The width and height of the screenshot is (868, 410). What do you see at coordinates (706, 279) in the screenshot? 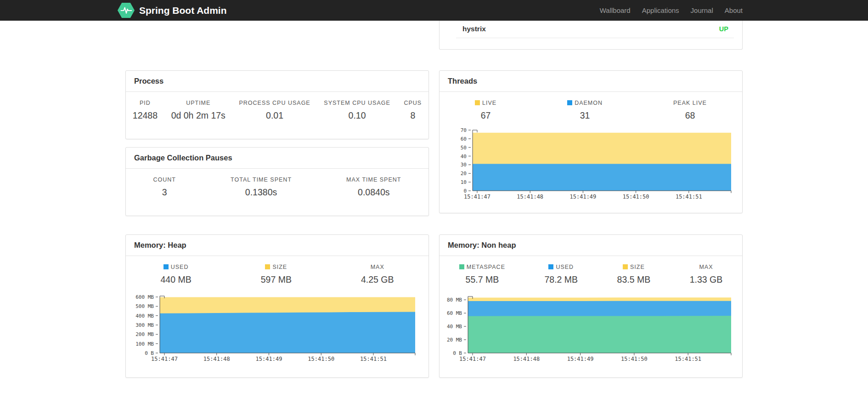
I see `stat-value: 1.33 GB` at bounding box center [706, 279].